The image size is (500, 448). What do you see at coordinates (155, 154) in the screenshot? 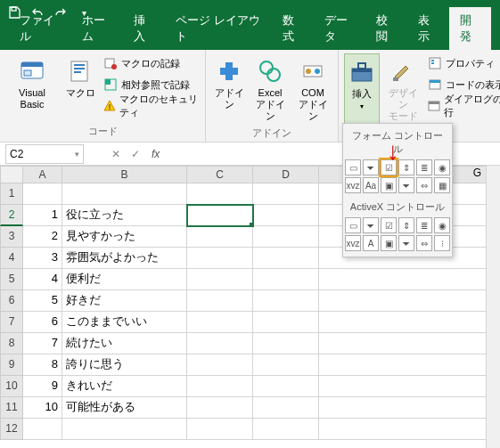
I see `fx-icon: fx` at bounding box center [155, 154].